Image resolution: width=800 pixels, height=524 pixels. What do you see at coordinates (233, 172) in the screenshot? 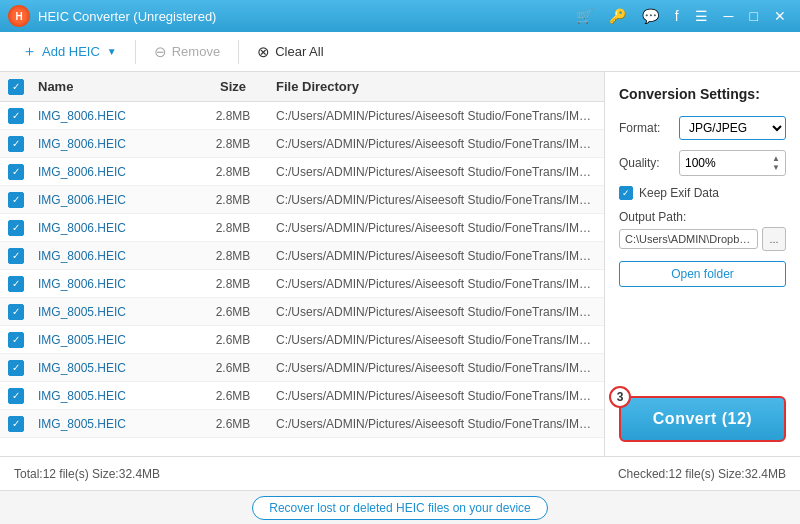
I see `file-size-2: 2.8MB` at bounding box center [233, 172].